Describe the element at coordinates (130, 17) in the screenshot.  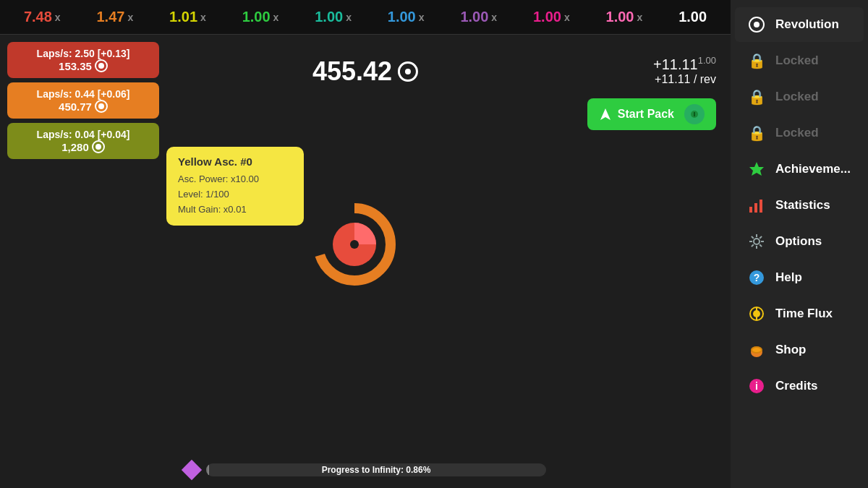
I see `mult-x-1: x` at that location.